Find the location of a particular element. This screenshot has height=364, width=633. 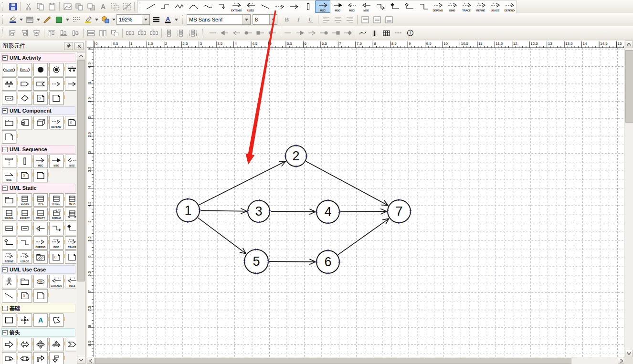

group-button is located at coordinates (115, 7).